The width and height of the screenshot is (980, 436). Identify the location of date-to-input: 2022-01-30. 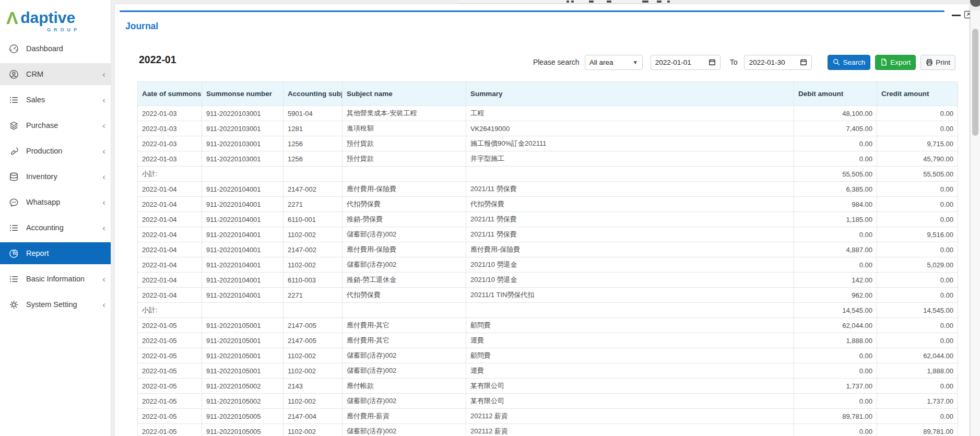
(778, 63).